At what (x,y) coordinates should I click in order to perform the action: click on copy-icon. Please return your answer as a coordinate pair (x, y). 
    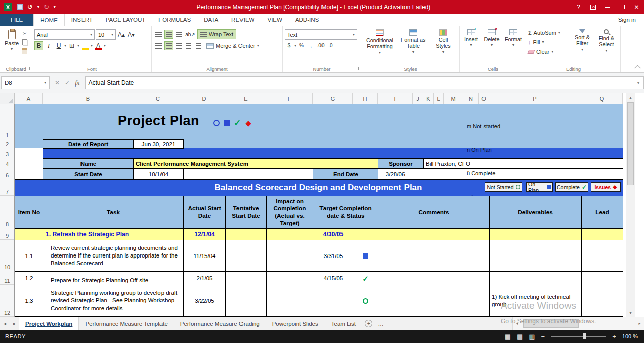
    Looking at the image, I should click on (25, 42).